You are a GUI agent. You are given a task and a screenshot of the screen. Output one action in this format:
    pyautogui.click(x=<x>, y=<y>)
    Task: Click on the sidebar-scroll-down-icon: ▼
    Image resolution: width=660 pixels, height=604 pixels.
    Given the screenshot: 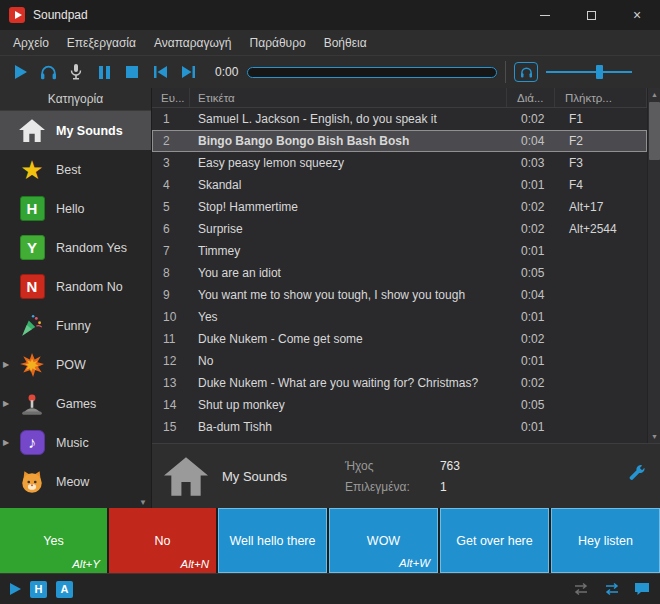 What is the action you would take?
    pyautogui.click(x=143, y=502)
    